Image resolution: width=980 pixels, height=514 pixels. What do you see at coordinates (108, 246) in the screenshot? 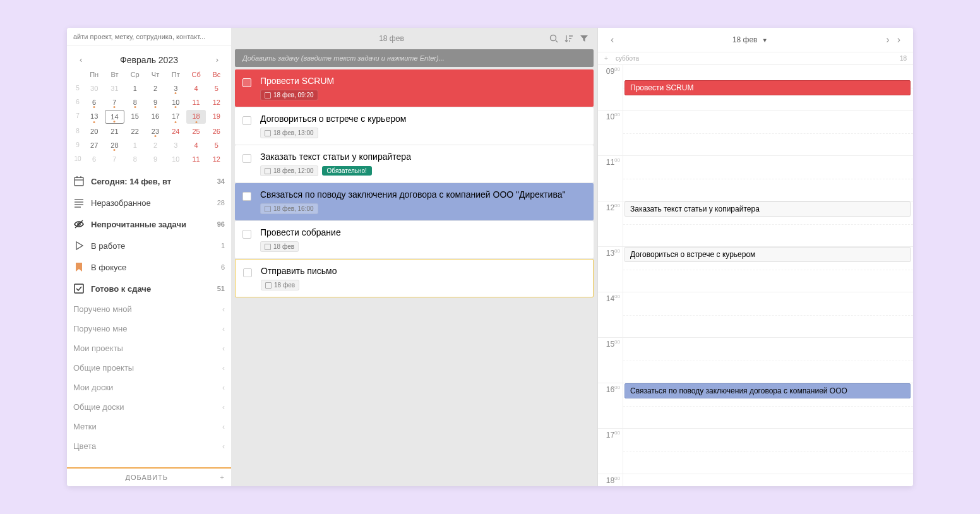
I see `nav-working-label: В работе` at bounding box center [108, 246].